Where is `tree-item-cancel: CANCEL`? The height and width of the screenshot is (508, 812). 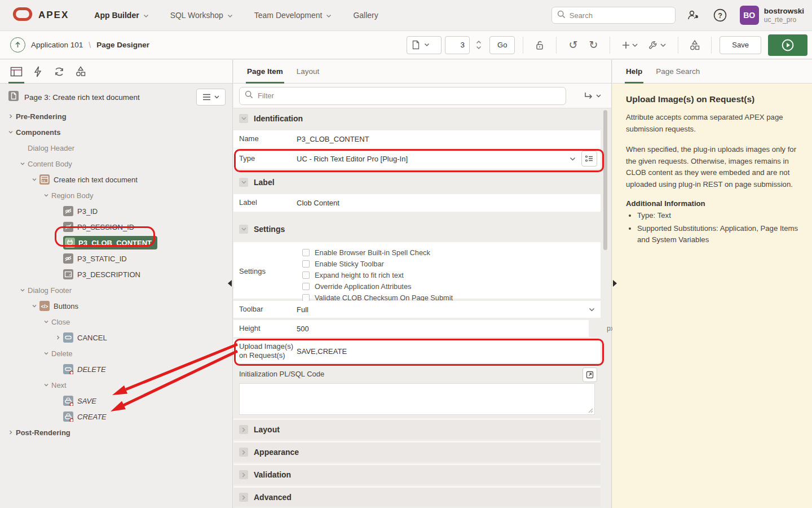
tree-item-cancel: CANCEL is located at coordinates (116, 338).